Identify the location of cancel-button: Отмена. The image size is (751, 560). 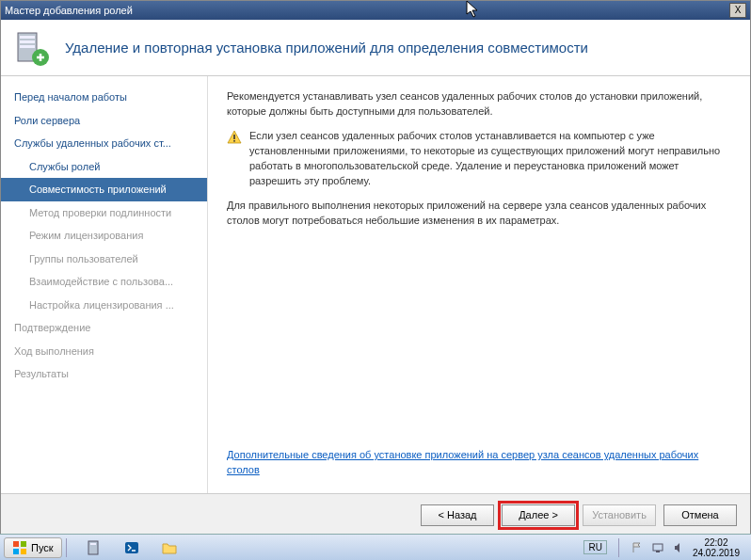
(700, 516).